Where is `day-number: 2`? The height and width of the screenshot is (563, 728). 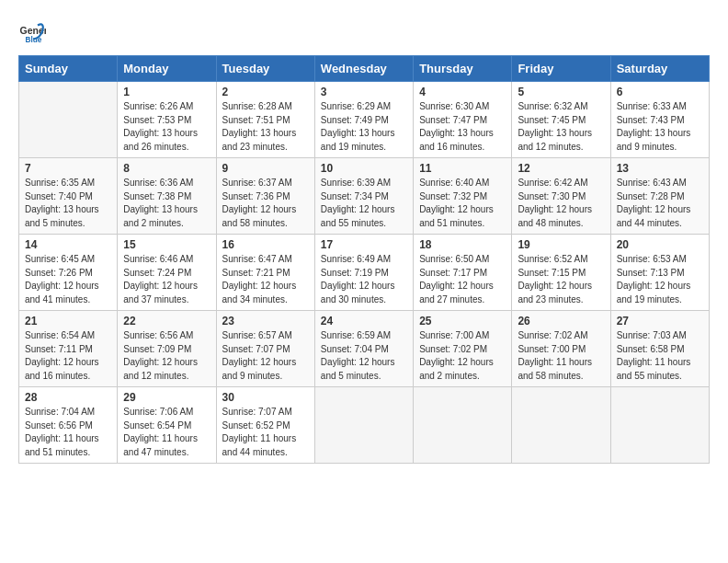
day-number: 2 is located at coordinates (266, 92).